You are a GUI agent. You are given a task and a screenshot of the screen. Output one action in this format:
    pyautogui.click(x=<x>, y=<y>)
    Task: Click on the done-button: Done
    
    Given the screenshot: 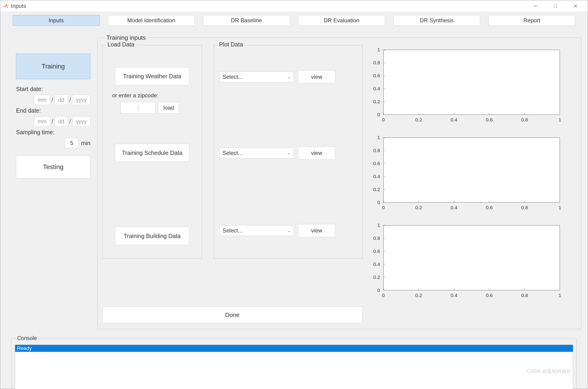 What is the action you would take?
    pyautogui.click(x=232, y=315)
    